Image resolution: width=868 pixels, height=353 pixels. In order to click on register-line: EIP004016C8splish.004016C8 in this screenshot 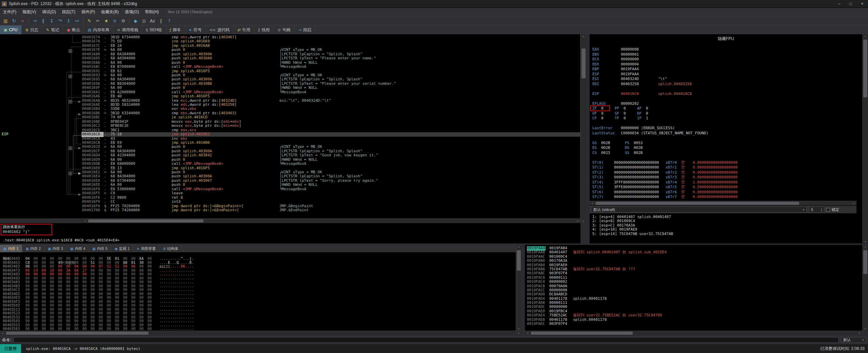, I will do `click(727, 94)`.